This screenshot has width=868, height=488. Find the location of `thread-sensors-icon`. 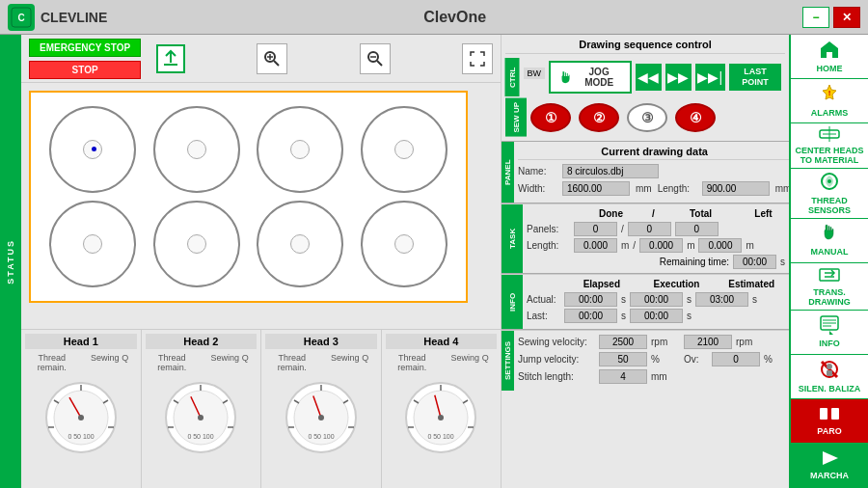

thread-sensors-icon is located at coordinates (829, 183).